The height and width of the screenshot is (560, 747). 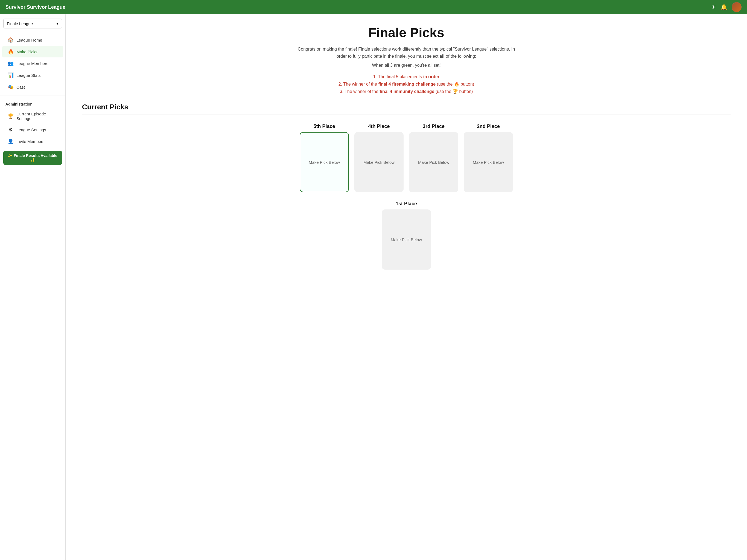 What do you see at coordinates (406, 77) in the screenshot?
I see `req1-text: 1. The final 5 placements in order` at bounding box center [406, 77].